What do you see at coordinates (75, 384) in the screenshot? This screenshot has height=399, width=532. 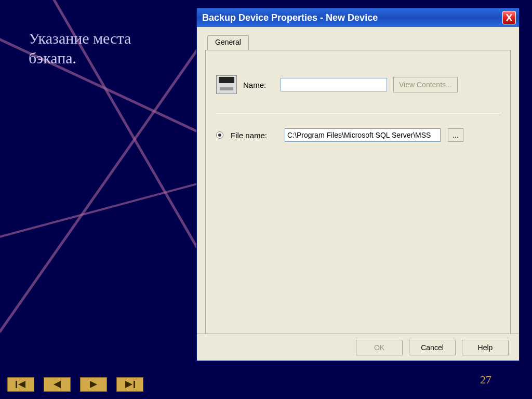 I see `slide-nav` at bounding box center [75, 384].